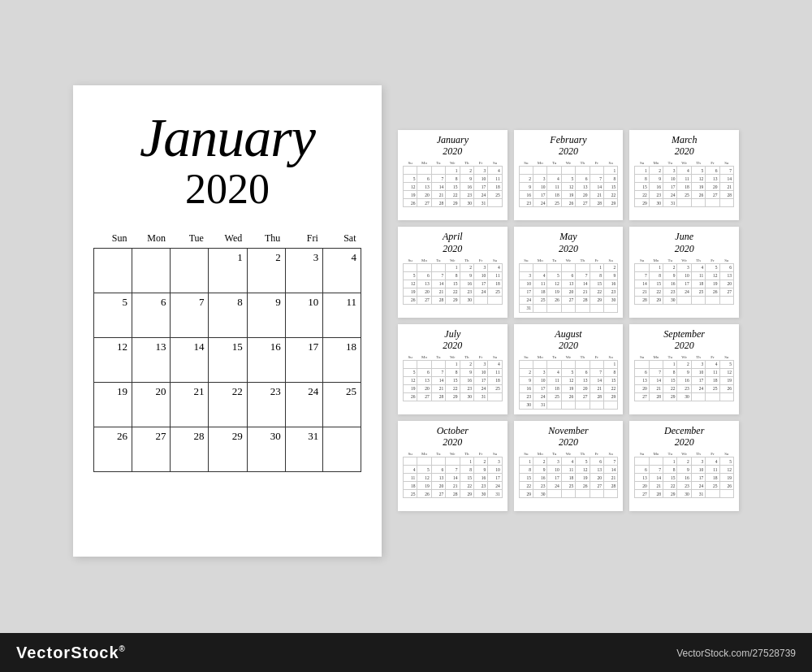 The image size is (812, 672). What do you see at coordinates (452, 249) in the screenshot?
I see `small-year-title: 2020` at bounding box center [452, 249].